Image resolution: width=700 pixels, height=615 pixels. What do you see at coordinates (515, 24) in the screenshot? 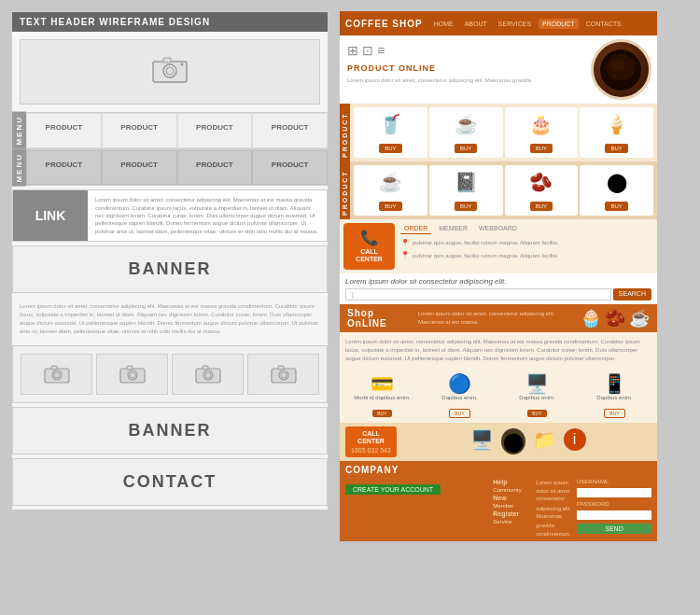
I see `nav-services: SERVICES` at bounding box center [515, 24].